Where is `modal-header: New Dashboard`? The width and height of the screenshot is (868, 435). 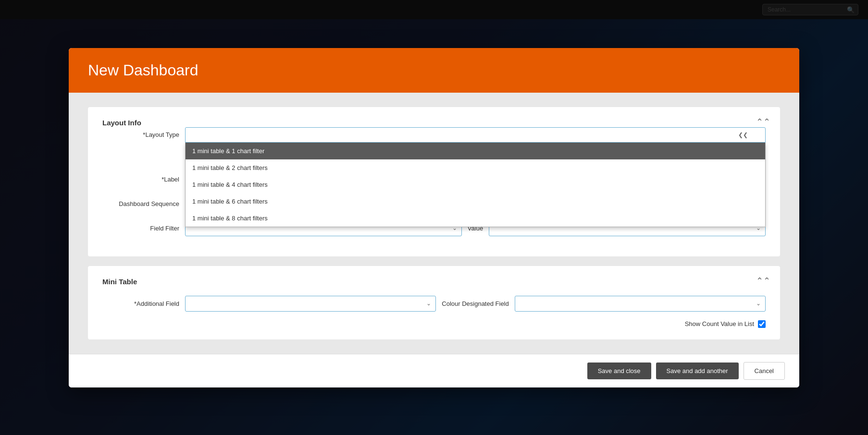
modal-header: New Dashboard is located at coordinates (434, 70).